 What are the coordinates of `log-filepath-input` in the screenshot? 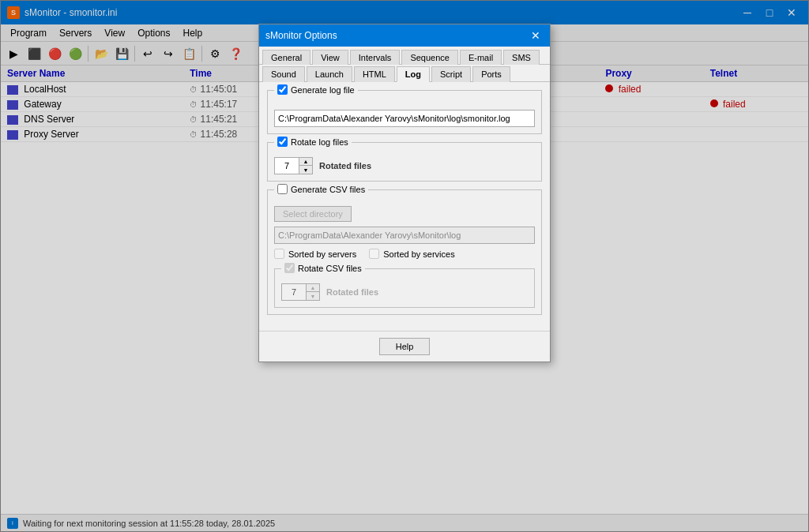 It's located at (404, 118).